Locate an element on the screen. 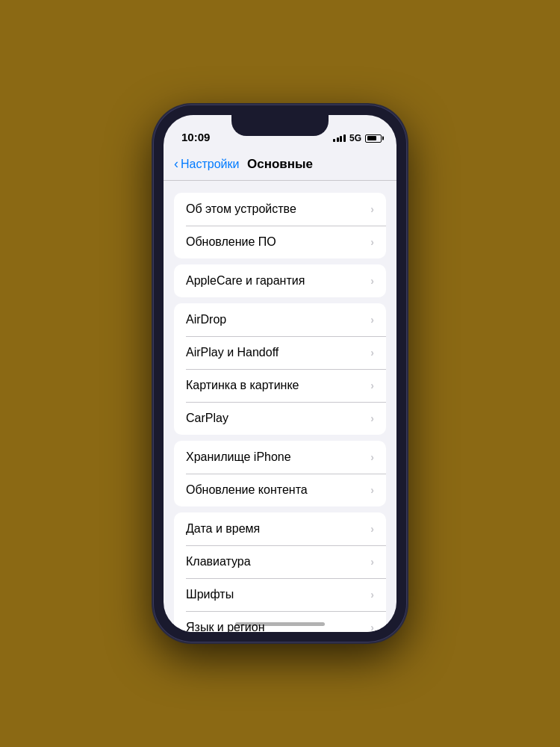 Image resolution: width=560 pixels, height=747 pixels. row-label: Клавиатура is located at coordinates (218, 562).